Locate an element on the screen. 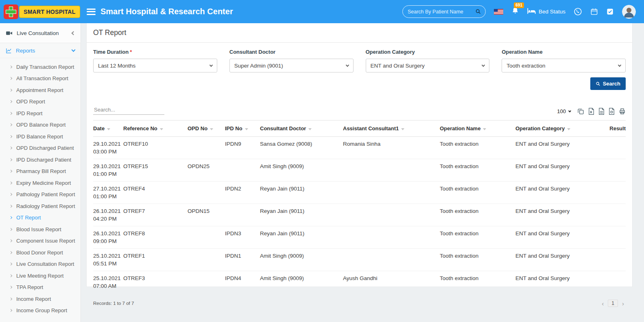 The width and height of the screenshot is (644, 322). sidebar-item-opd-discharged-patient: OPD Discharged Patient is located at coordinates (40, 148).